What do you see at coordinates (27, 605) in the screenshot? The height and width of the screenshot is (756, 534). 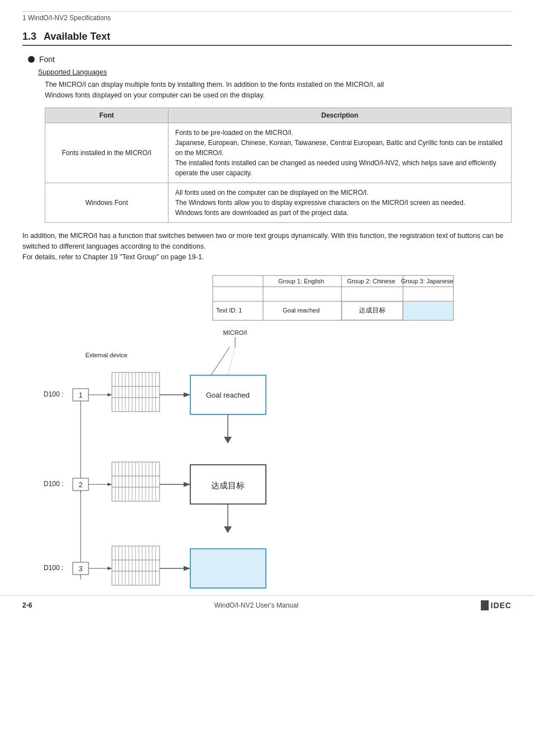 I see `footer-page: 2-6` at bounding box center [27, 605].